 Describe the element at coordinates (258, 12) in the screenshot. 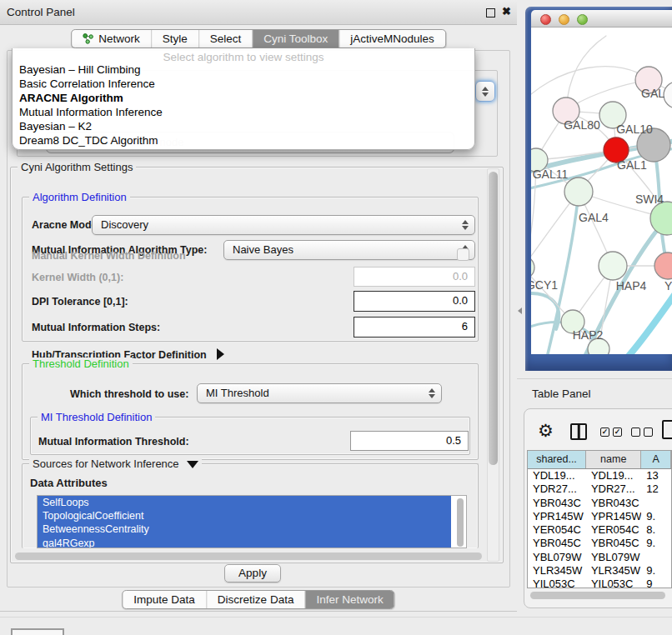

I see `control-panel-titlebar: Control Panel ✖` at that location.